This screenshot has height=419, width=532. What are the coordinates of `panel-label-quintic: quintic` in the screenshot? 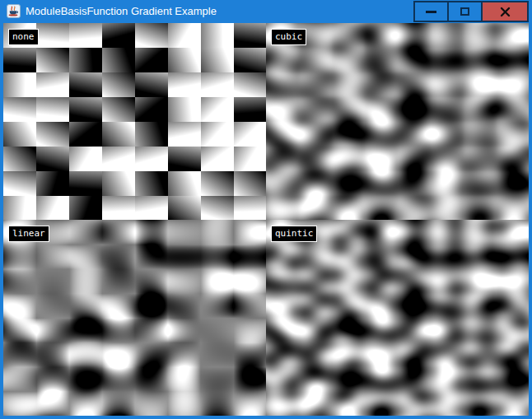 It's located at (294, 234).